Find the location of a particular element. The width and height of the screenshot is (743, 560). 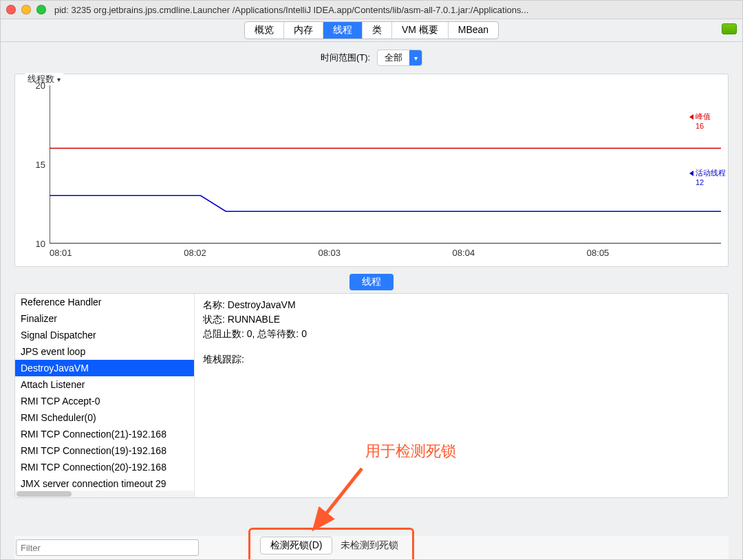

list-item: JPS event loop is located at coordinates (105, 352).